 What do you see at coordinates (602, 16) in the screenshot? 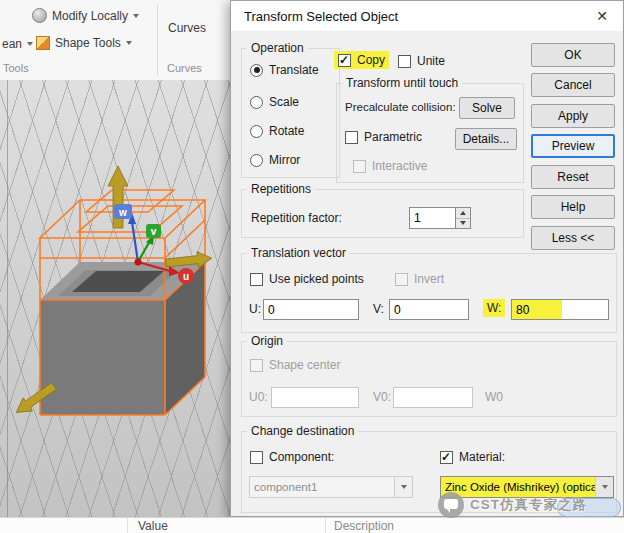
I see `close-icon: ✕` at bounding box center [602, 16].